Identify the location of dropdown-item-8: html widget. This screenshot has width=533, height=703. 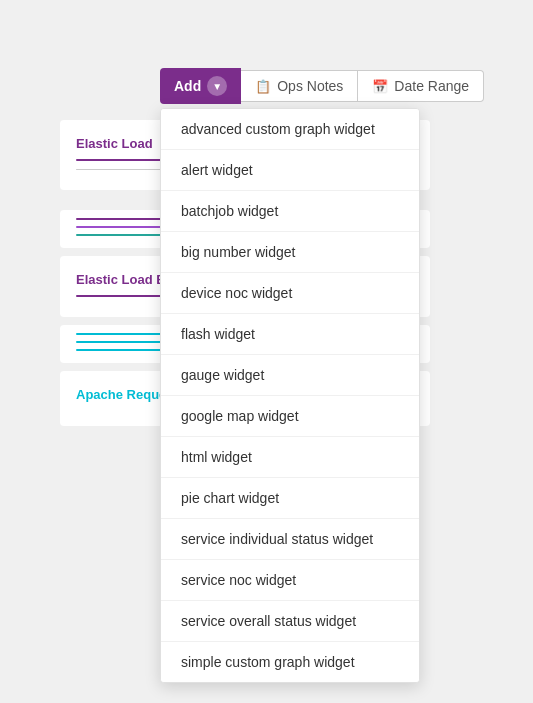
(290, 458).